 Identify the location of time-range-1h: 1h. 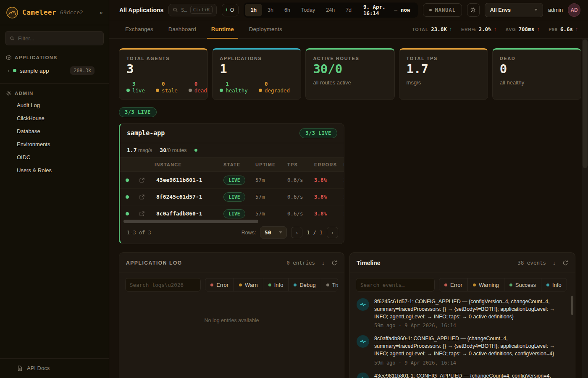
(254, 10).